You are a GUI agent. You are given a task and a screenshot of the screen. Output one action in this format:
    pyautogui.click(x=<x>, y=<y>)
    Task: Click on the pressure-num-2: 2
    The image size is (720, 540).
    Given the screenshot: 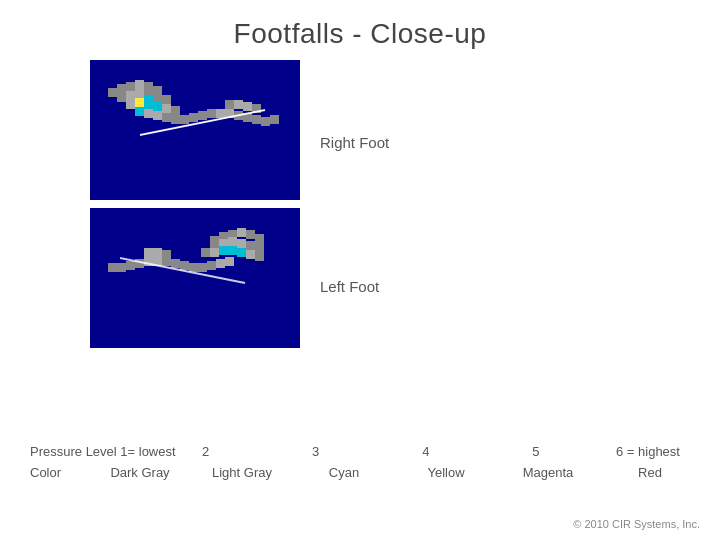 What is the action you would take?
    pyautogui.click(x=206, y=452)
    